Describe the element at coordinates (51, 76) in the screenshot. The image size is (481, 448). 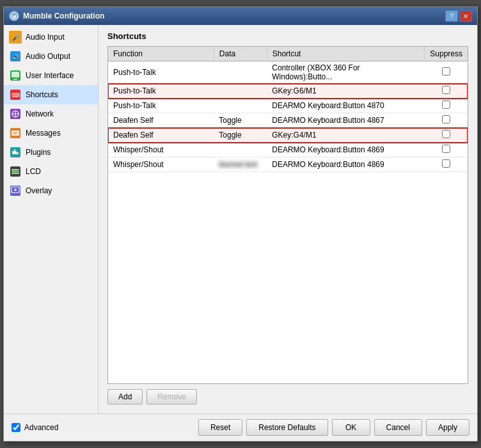
I see `sidebar-item-user-interface: User Interface` at that location.